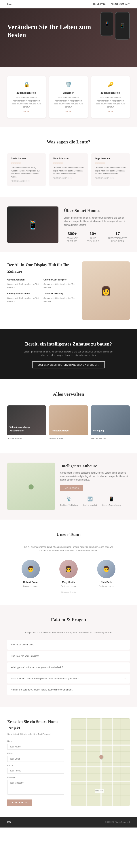  Describe the element at coordinates (120, 4) in the screenshot. I see `nav-about: ABOUT COMPANY` at that location.